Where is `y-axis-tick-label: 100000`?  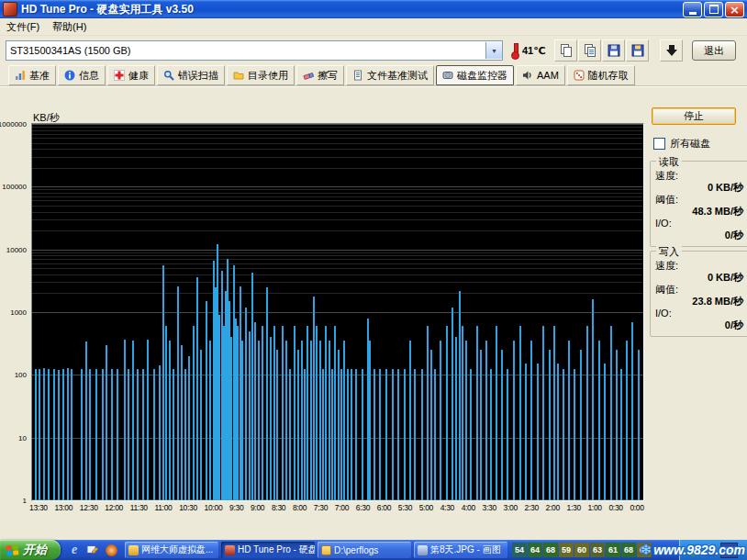
y-axis-tick-label: 100000 is located at coordinates (15, 187).